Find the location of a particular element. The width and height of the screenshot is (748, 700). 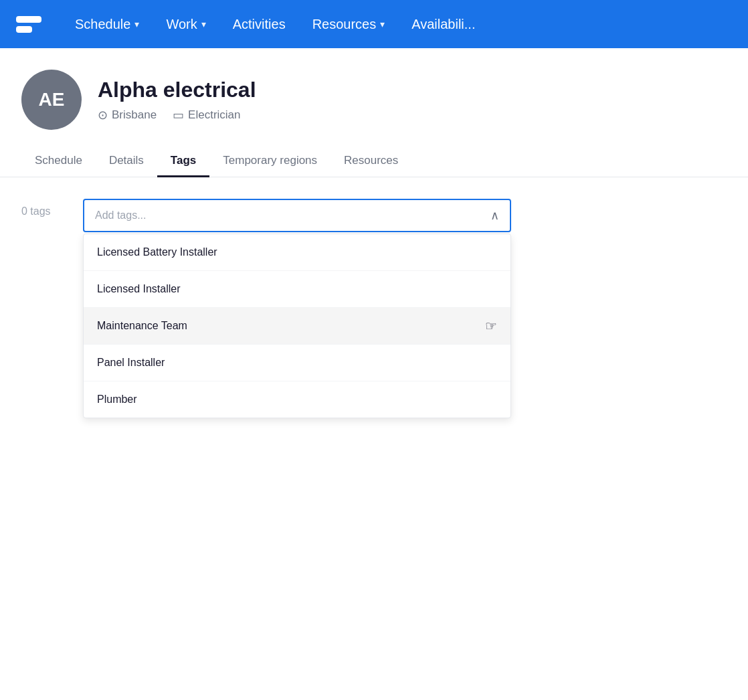

item-label: Licensed Installer is located at coordinates (139, 289).